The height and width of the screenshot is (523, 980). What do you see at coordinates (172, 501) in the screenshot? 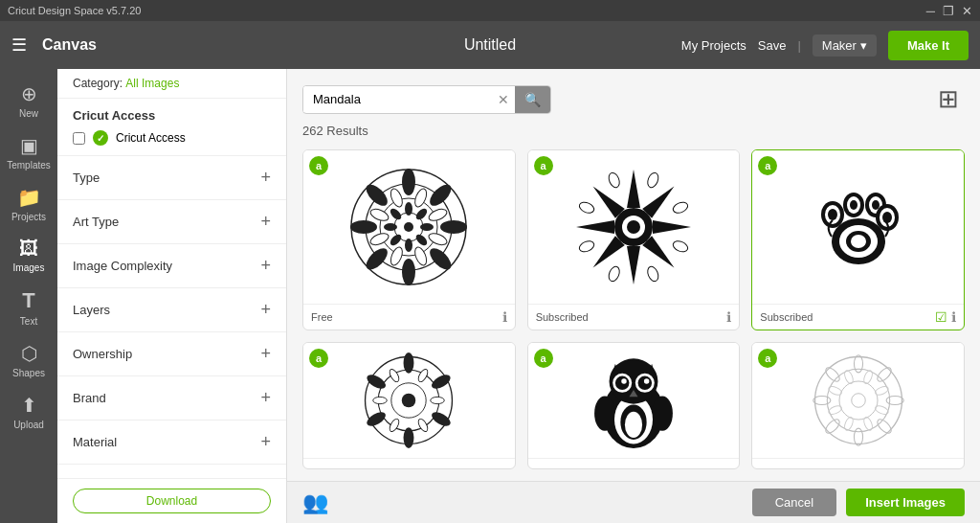
I see `download-button: Download` at bounding box center [172, 501].